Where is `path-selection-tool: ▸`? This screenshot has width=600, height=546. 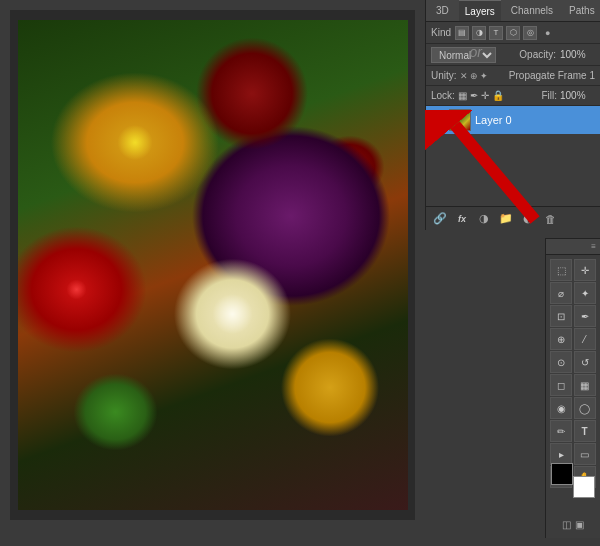 path-selection-tool: ▸ is located at coordinates (561, 454).